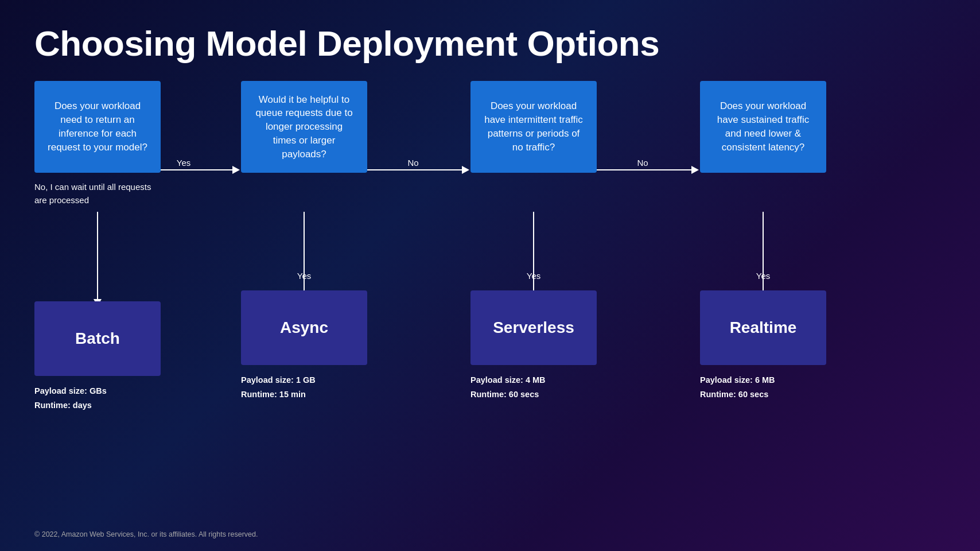 The image size is (980, 551). What do you see at coordinates (98, 339) in the screenshot?
I see `result-box-1: Batch` at bounding box center [98, 339].